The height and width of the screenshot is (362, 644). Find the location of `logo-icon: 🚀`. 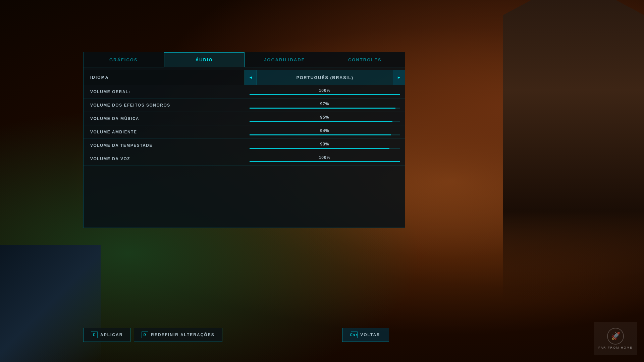

logo-icon: 🚀 is located at coordinates (615, 336).